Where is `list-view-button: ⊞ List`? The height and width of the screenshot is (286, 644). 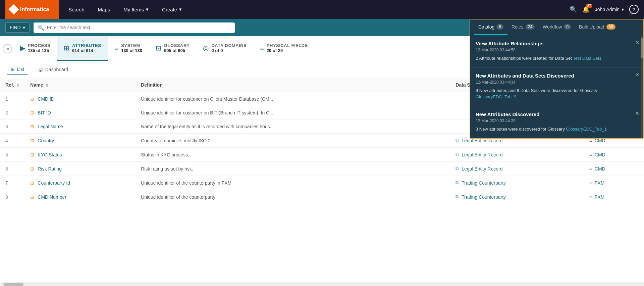
list-view-button: ⊞ List is located at coordinates (17, 69).